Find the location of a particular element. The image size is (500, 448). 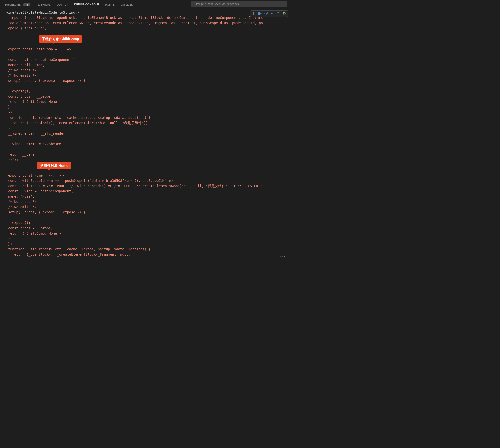

output-line: const _withScopeId = n => (_pushScopeId(… is located at coordinates (149, 181).